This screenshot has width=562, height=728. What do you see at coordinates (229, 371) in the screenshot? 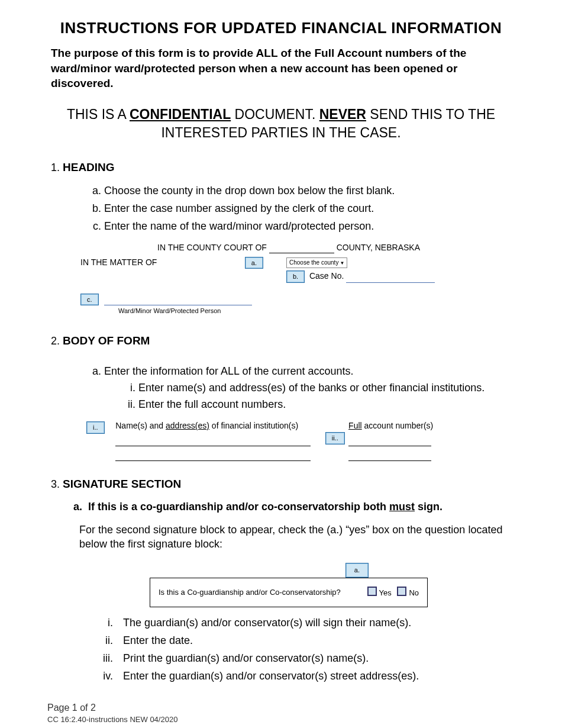
I see `list-item-text: Enter the information for ALL of the cur…` at bounding box center [229, 371].